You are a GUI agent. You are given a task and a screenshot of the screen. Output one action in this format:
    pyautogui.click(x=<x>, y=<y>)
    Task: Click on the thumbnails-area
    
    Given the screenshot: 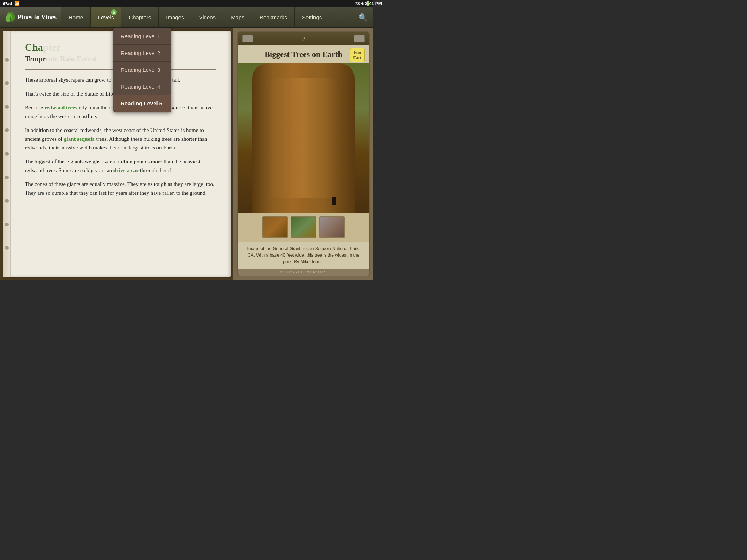 What is the action you would take?
    pyautogui.click(x=303, y=227)
    